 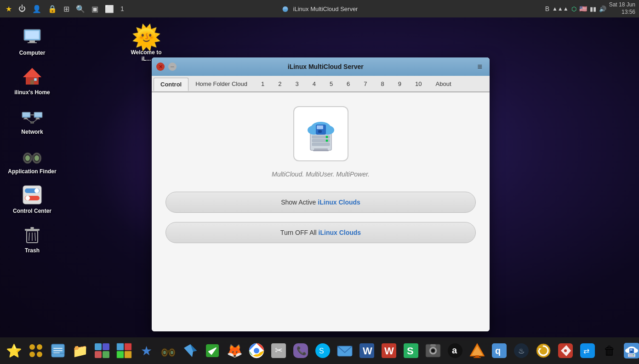 What do you see at coordinates (433, 351) in the screenshot?
I see `taskbar-icon-capture` at bounding box center [433, 351].